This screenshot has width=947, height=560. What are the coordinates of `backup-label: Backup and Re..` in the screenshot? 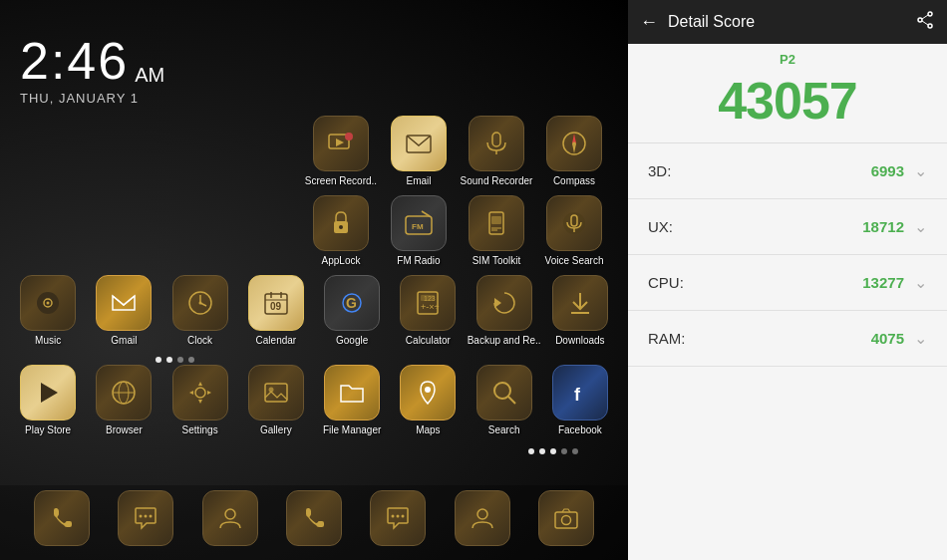 It's located at (504, 341).